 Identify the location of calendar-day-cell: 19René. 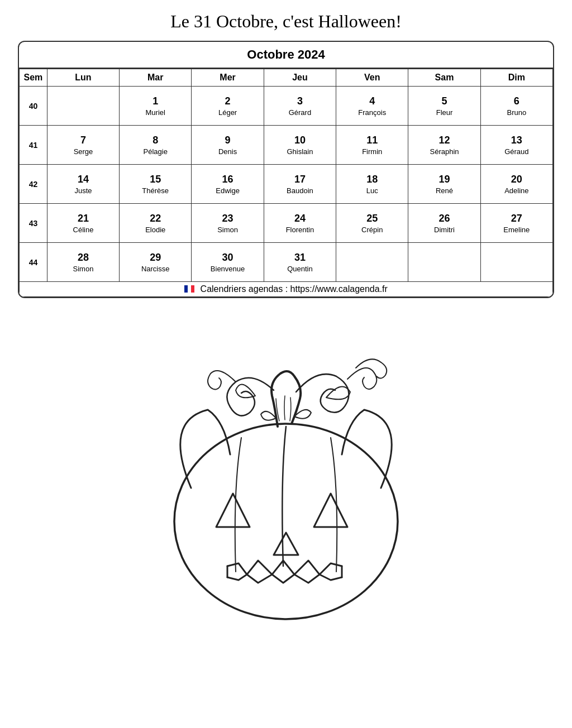
(445, 184).